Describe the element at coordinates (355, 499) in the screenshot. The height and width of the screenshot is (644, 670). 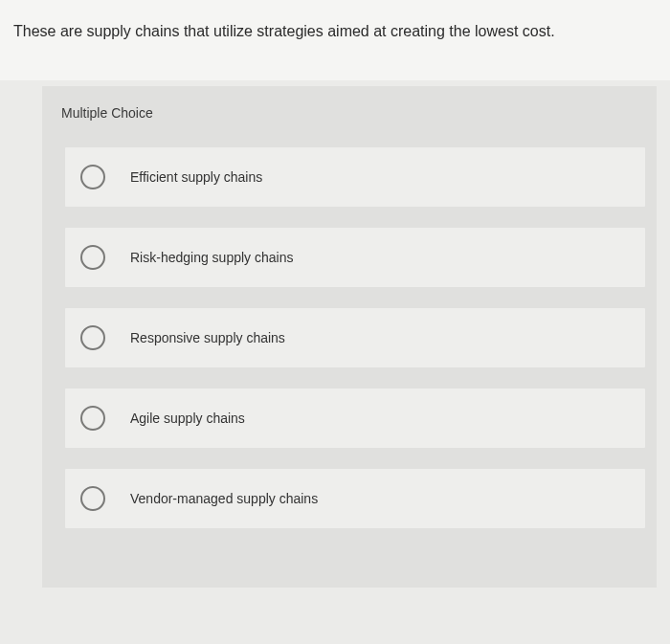
I see `option-row: Vendor-managed supply chains` at that location.